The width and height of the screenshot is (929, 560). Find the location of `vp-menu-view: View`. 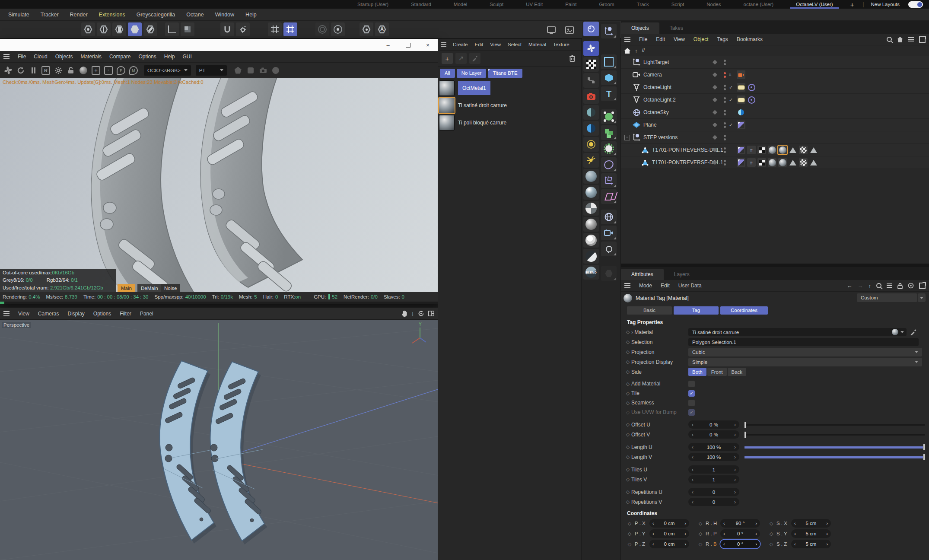

vp-menu-view: View is located at coordinates (24, 314).